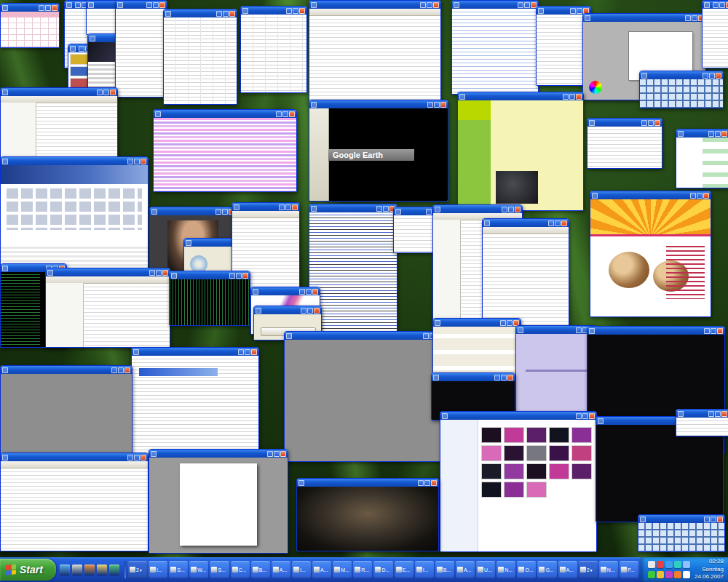 The width and height of the screenshot is (728, 582). What do you see at coordinates (526, 272) in the screenshot?
I see `window-white-list-c` at bounding box center [526, 272].